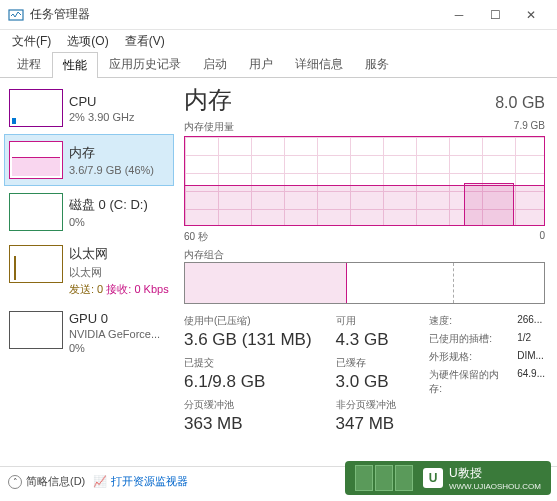 The height and width of the screenshot is (501, 557). I want to click on sidebar-item-pct: 0%, so click(114, 348).